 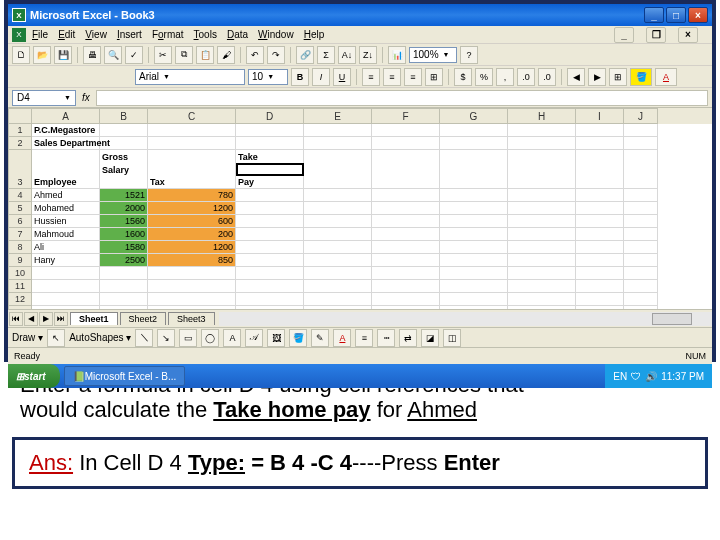 I want to click on italic-button: I, so click(x=321, y=77).